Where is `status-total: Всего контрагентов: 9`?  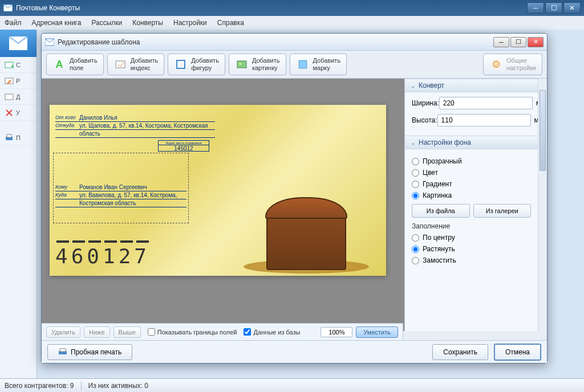
status-total: Всего контрагентов: 9 is located at coordinates (39, 386).